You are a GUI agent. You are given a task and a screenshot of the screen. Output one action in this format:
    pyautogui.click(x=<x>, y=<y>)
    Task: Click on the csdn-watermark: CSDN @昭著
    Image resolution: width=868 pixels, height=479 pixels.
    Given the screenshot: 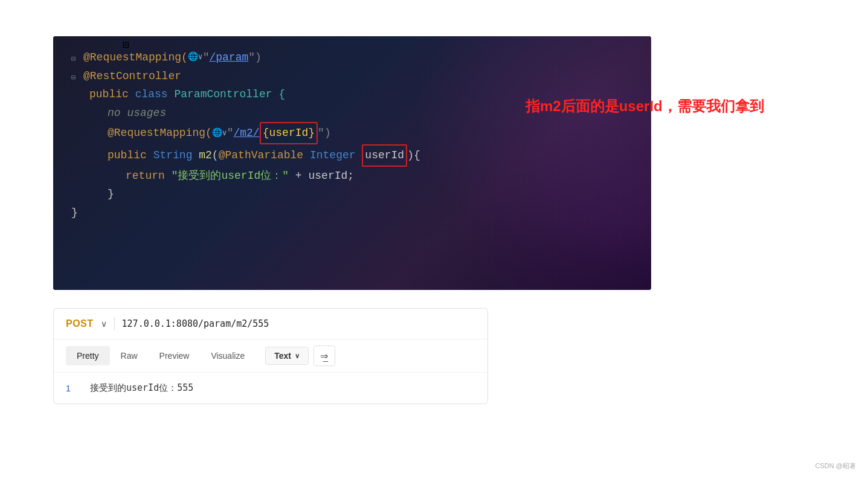 What is the action you would take?
    pyautogui.click(x=836, y=466)
    